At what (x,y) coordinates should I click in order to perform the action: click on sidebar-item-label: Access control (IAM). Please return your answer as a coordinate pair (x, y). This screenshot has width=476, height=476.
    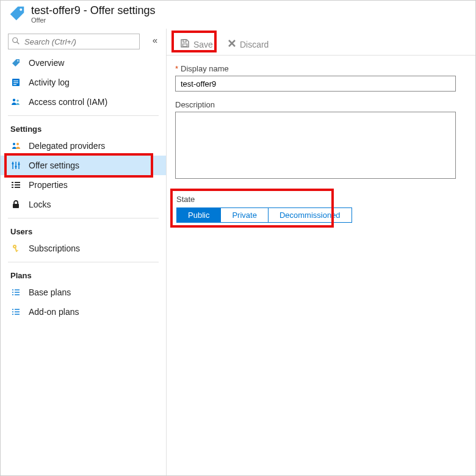
    Looking at the image, I should click on (68, 102).